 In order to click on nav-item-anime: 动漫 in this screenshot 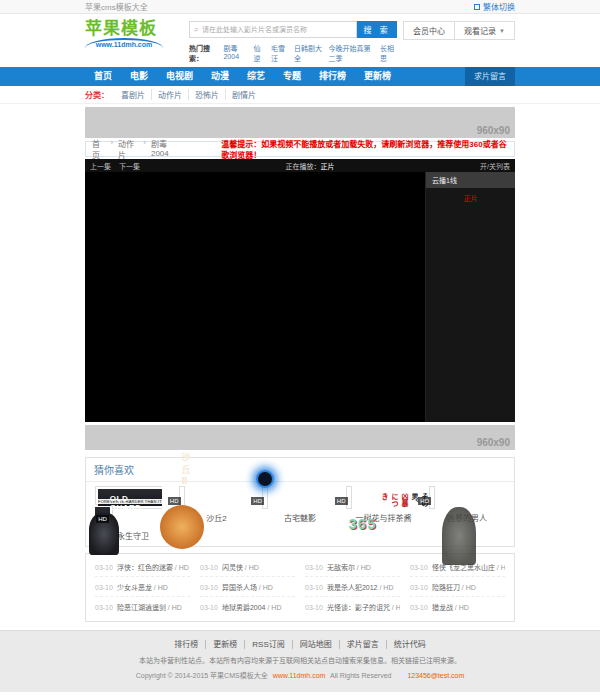, I will do `click(220, 76)`.